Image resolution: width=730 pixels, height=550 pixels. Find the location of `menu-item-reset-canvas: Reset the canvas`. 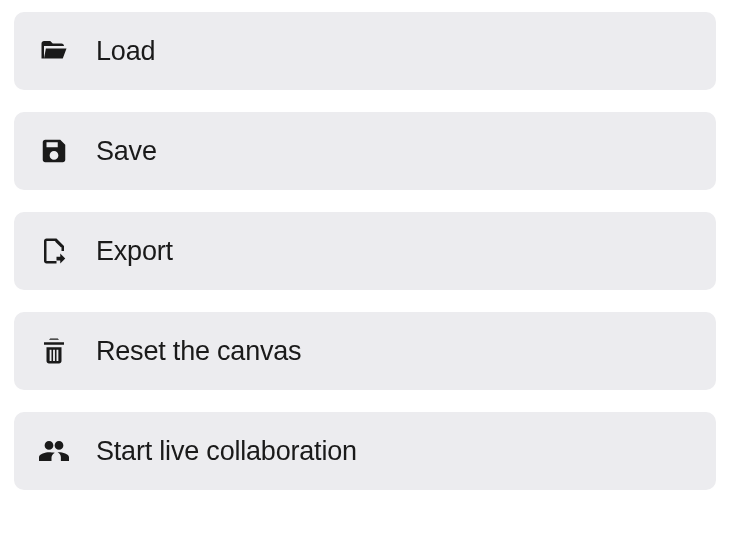

menu-item-reset-canvas: Reset the canvas is located at coordinates (365, 351).